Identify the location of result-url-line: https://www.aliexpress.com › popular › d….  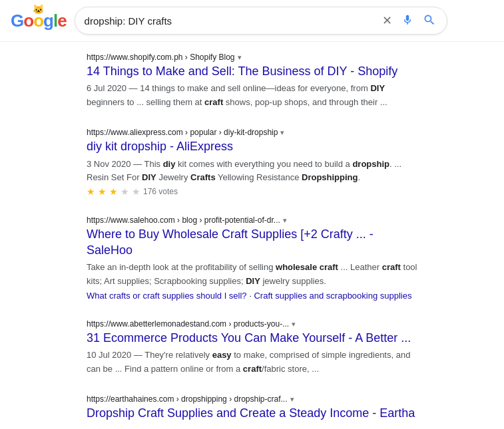
(252, 132).